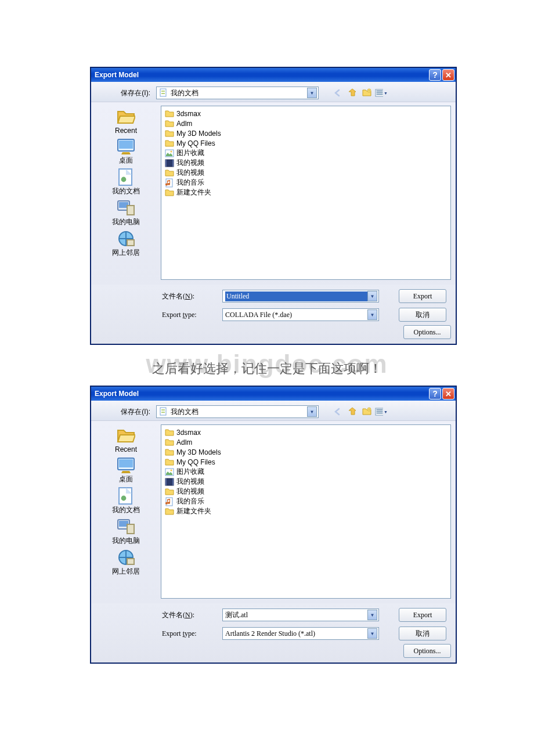 The height and width of the screenshot is (756, 534). What do you see at coordinates (126, 239) in the screenshot?
I see `network-icon` at bounding box center [126, 239].